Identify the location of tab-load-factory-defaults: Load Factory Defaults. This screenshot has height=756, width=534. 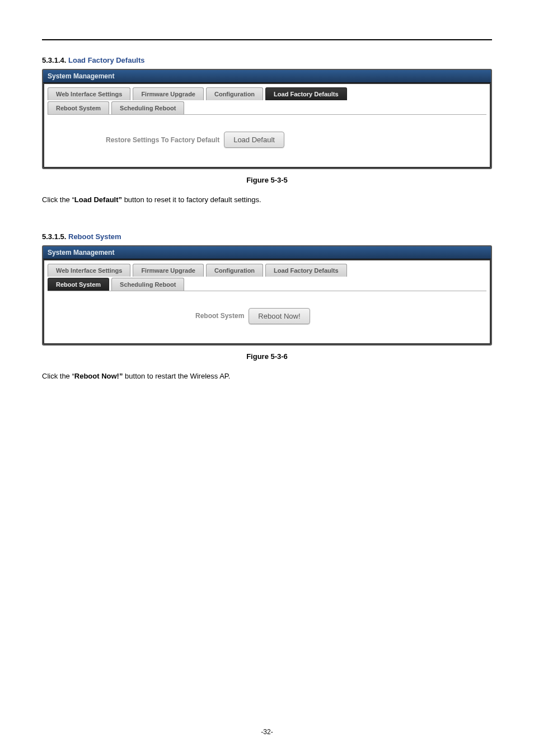
(306, 94).